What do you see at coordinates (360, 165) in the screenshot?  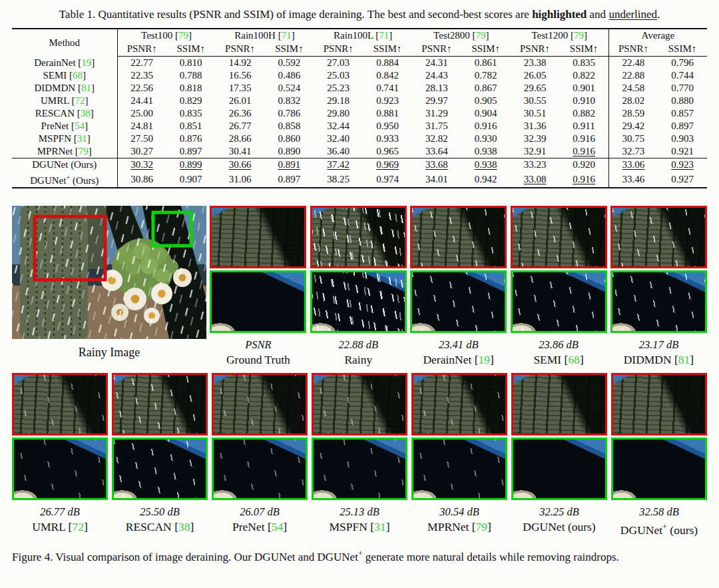 I see `table-row: DGUNet (Ours)30.320.89930.660.89137.420.…` at bounding box center [360, 165].